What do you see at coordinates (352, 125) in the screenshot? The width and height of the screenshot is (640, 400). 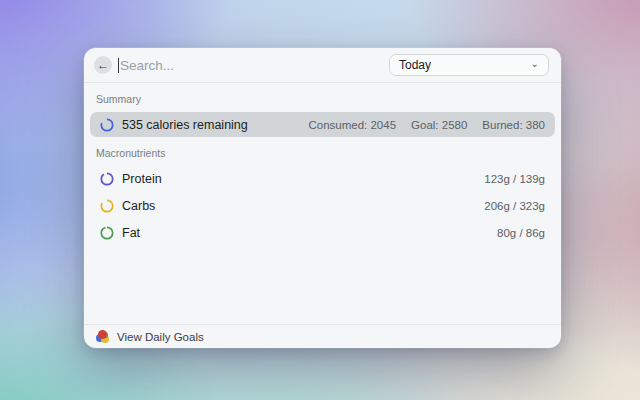 I see `consumed-stat: Consumed: 2045` at bounding box center [352, 125].